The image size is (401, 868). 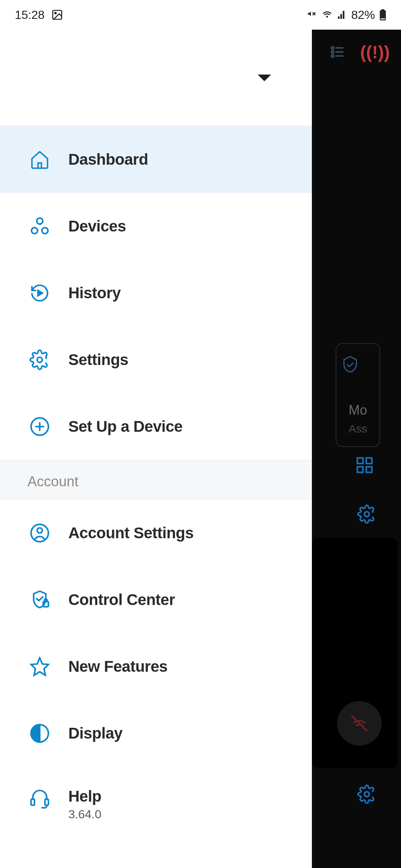 What do you see at coordinates (122, 600) in the screenshot?
I see `nav-item-label: Control Center` at bounding box center [122, 600].